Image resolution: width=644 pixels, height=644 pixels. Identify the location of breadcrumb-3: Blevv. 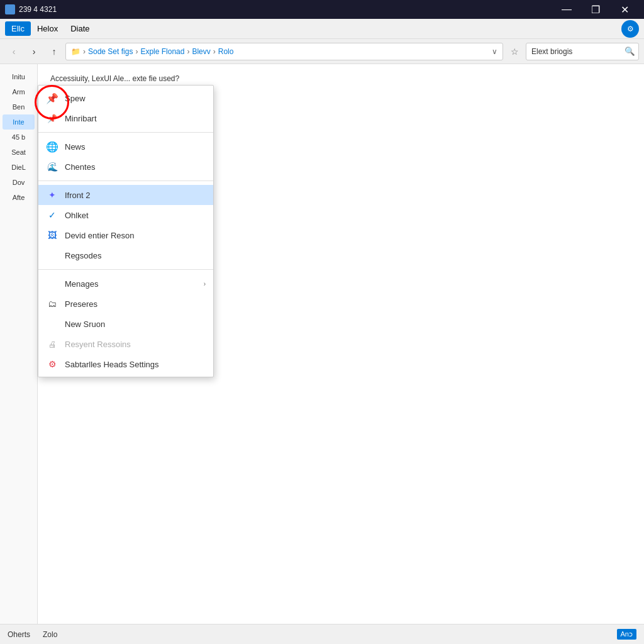
(201, 52).